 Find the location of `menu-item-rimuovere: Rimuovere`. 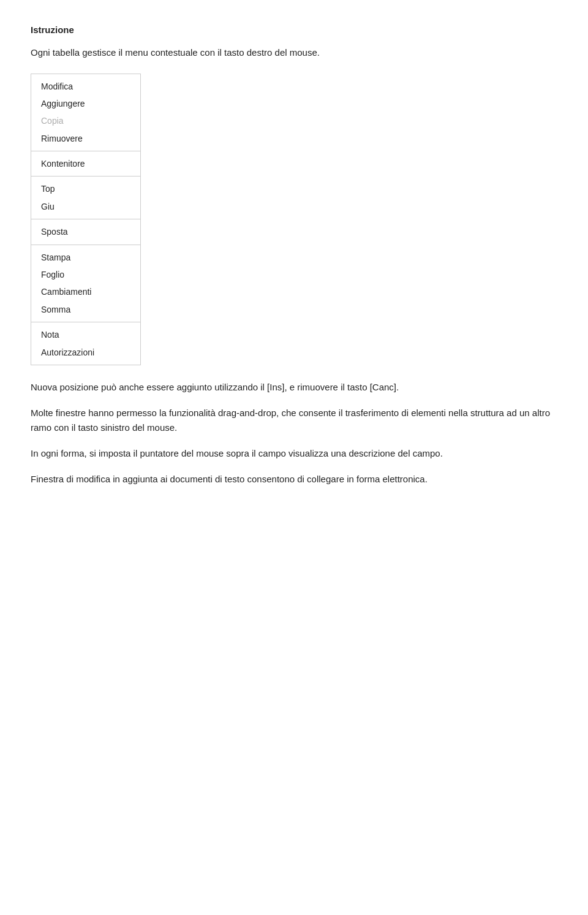

menu-item-rimuovere: Rimuovere is located at coordinates (86, 139).